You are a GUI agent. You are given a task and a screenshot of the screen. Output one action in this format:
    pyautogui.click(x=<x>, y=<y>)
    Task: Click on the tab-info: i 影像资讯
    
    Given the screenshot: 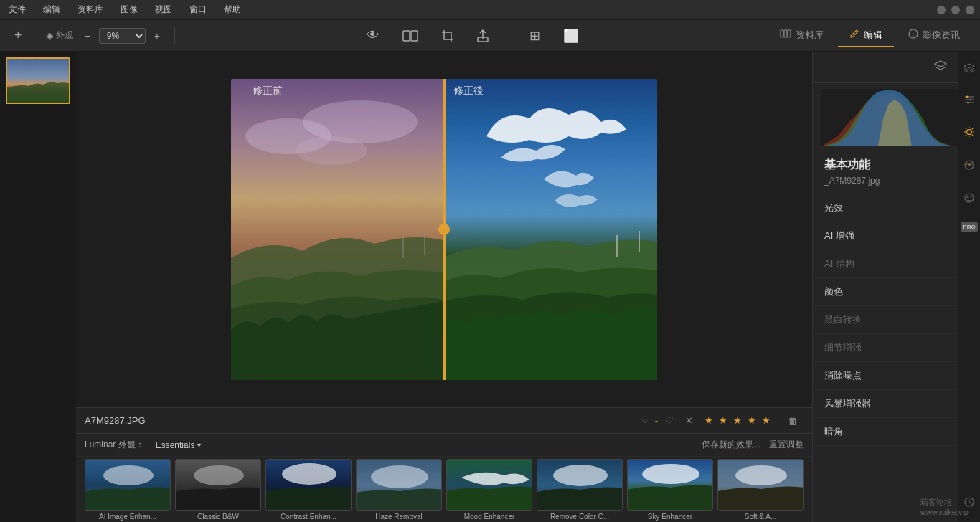 What is the action you would take?
    pyautogui.click(x=934, y=36)
    